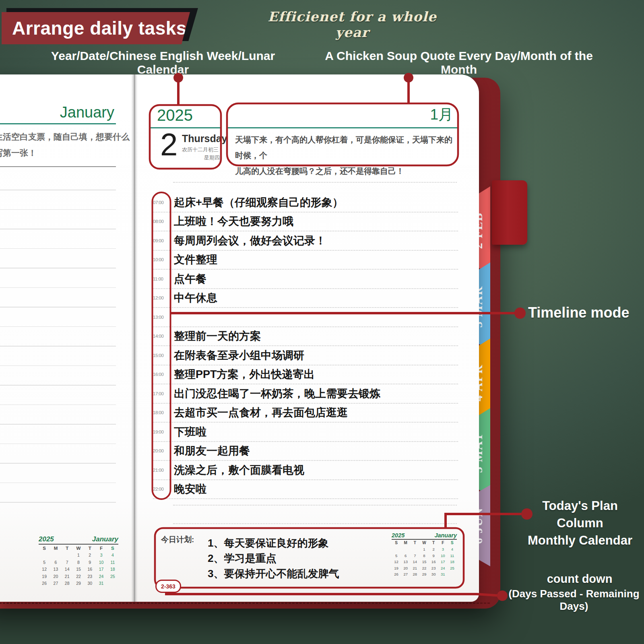 The height and width of the screenshot is (644, 644). Describe the element at coordinates (415, 562) in the screenshot. I see `calendar-cell: 14` at that location.